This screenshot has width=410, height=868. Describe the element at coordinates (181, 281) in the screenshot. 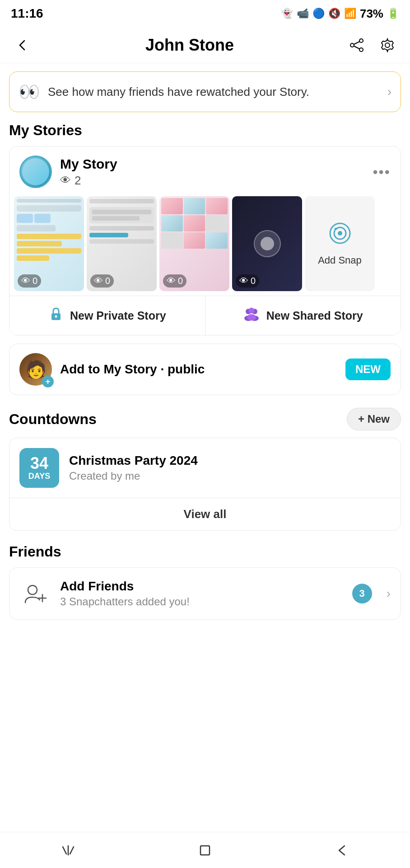

I see `thumb-view-count-3: 0` at that location.